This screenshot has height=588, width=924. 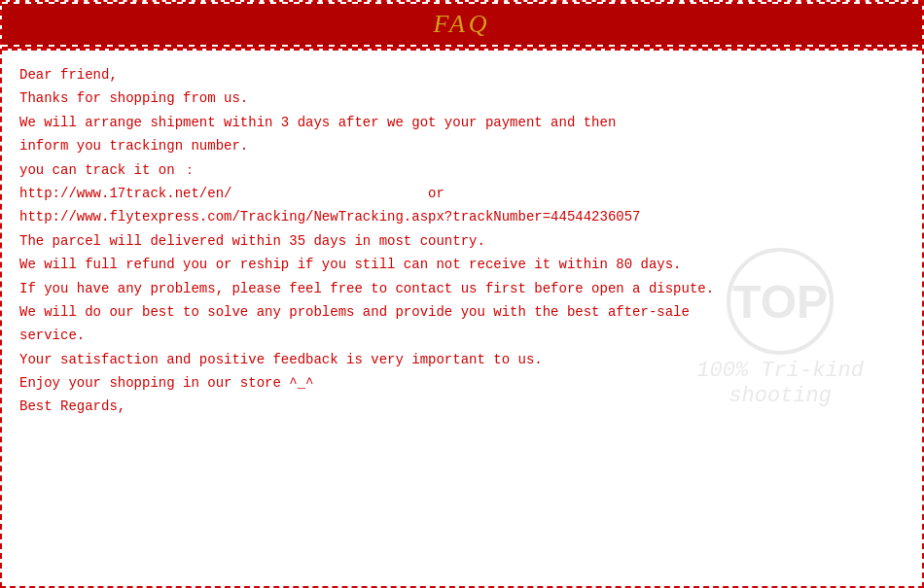 I want to click on line-7: http://www.flytexpress.com/Tracking/NewT…, so click(x=462, y=217).